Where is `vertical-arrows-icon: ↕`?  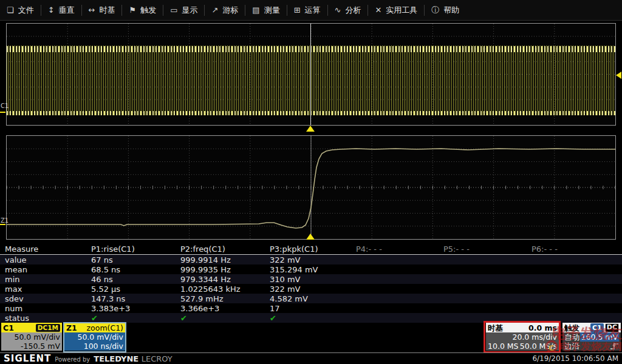 vertical-arrows-icon: ↕ is located at coordinates (51, 10).